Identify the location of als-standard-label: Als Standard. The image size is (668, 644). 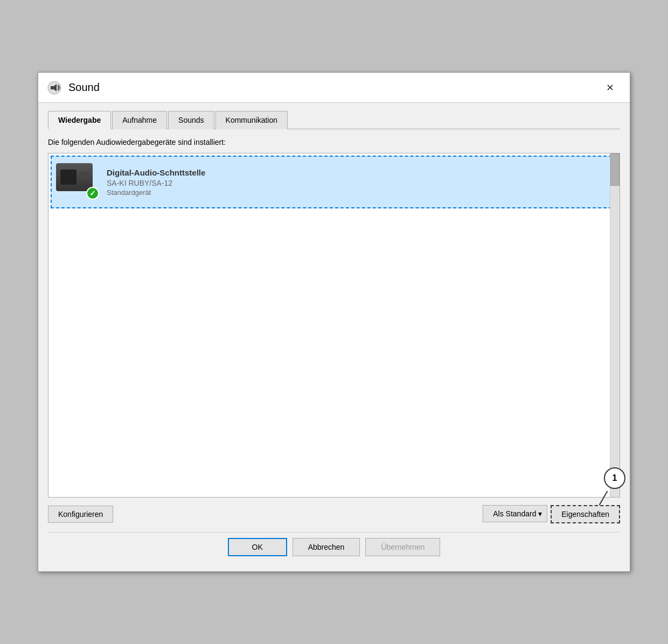
(514, 514).